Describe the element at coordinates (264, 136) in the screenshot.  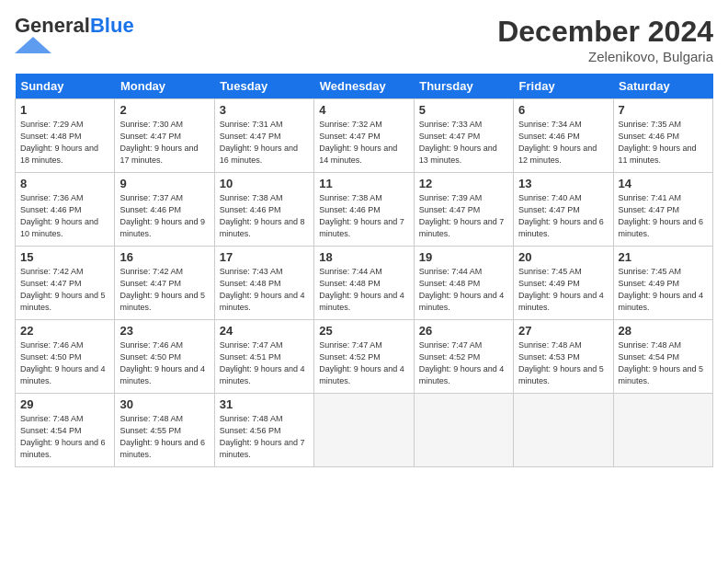
I see `day-cell-3: 3 Sunrise: 7:31 AM Sunset: 4:47 PM Dayli…` at that location.